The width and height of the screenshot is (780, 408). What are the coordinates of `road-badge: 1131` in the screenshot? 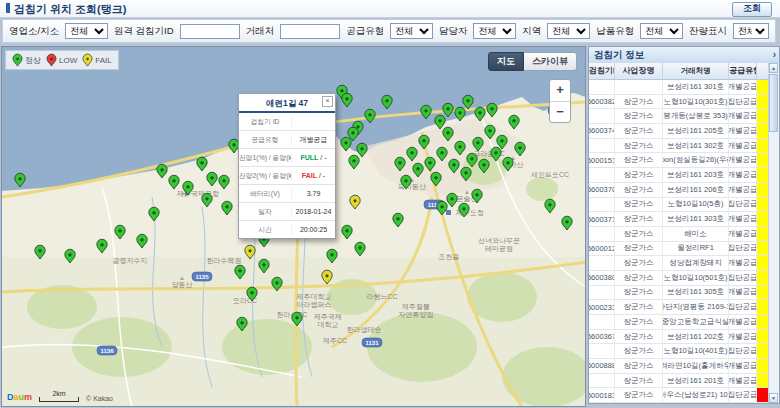 It's located at (372, 342).